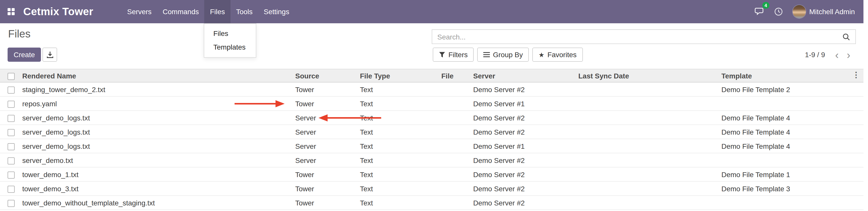 This screenshot has width=868, height=211. I want to click on group-by-button: Group By, so click(503, 55).